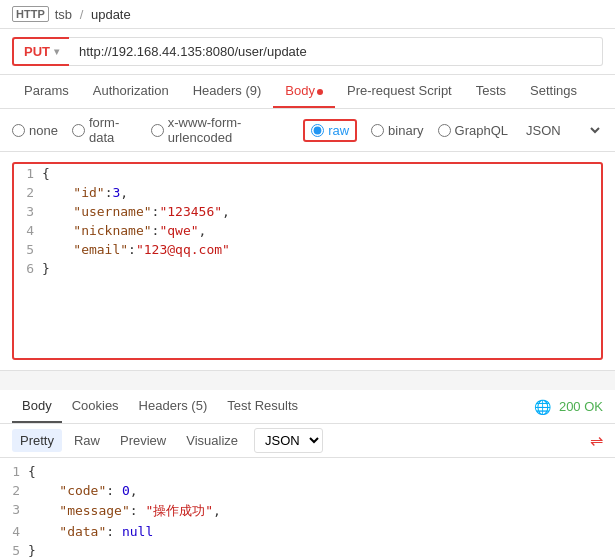 This screenshot has height=558, width=615. What do you see at coordinates (308, 511) in the screenshot?
I see `resp-line-3: 3 "message": "操作成功",` at bounding box center [308, 511].